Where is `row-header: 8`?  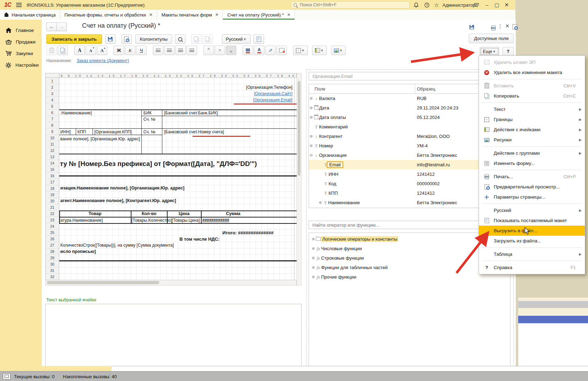
row-header: 8 is located at coordinates (52, 125).